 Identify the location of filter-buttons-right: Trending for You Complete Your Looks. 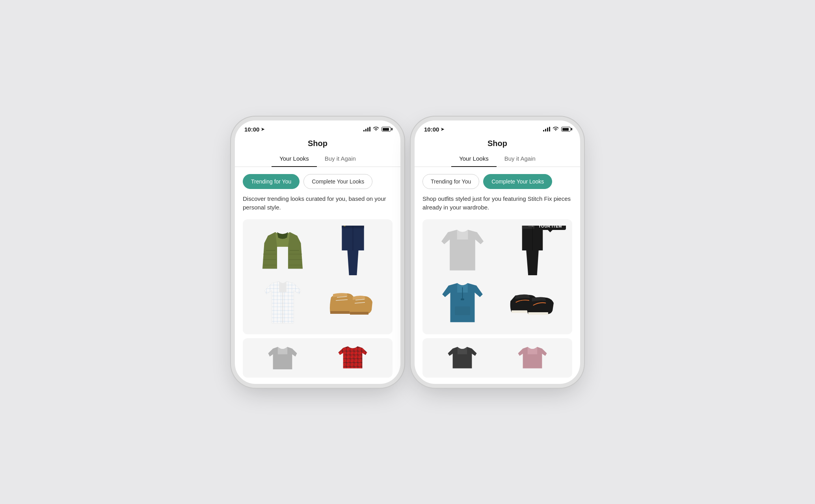
(497, 178).